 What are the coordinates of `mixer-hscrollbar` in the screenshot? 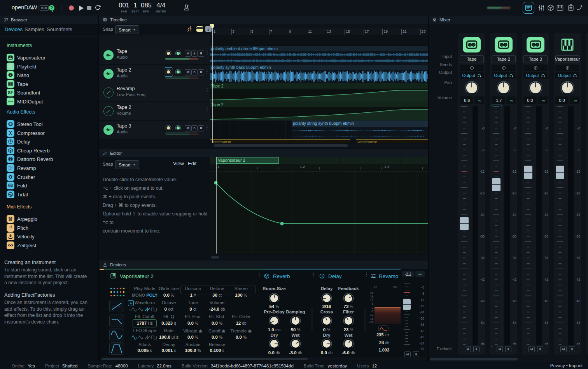 It's located at (508, 359).